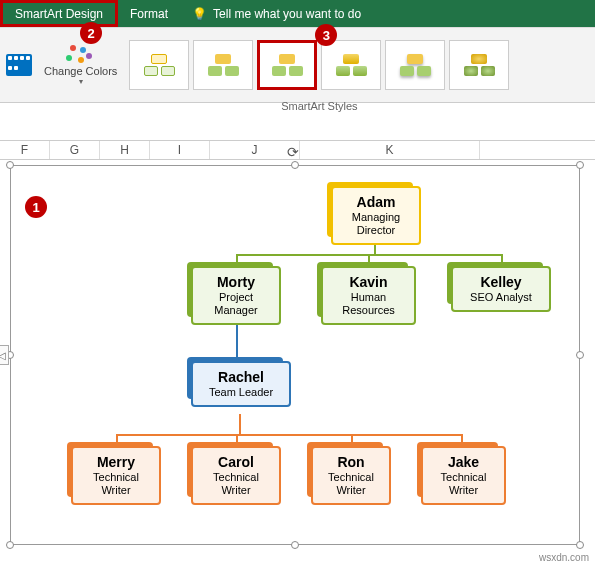 This screenshot has width=595, height=567. Describe the element at coordinates (236, 462) in the screenshot. I see `node-name: Carol` at that location.